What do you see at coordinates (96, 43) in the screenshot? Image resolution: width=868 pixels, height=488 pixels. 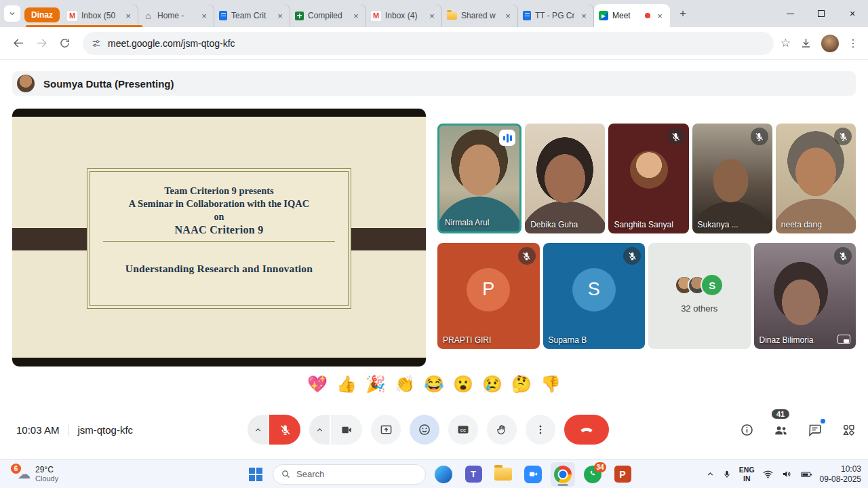 I see `site-info-icon` at bounding box center [96, 43].